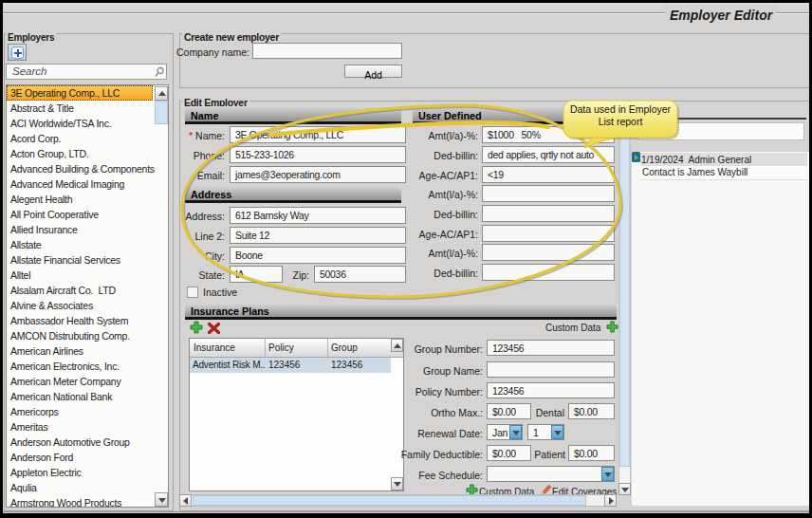 This screenshot has height=518, width=812. Describe the element at coordinates (620, 121) in the screenshot. I see `svg-text: List report` at that location.